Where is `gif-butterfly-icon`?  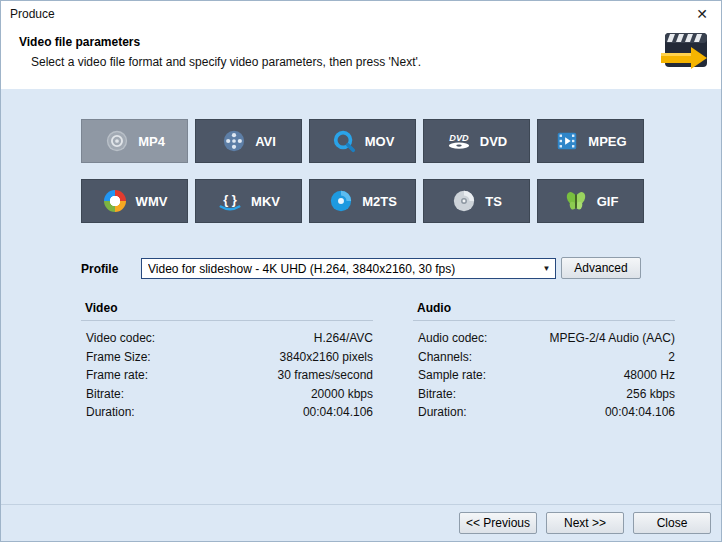 gif-butterfly-icon is located at coordinates (576, 201).